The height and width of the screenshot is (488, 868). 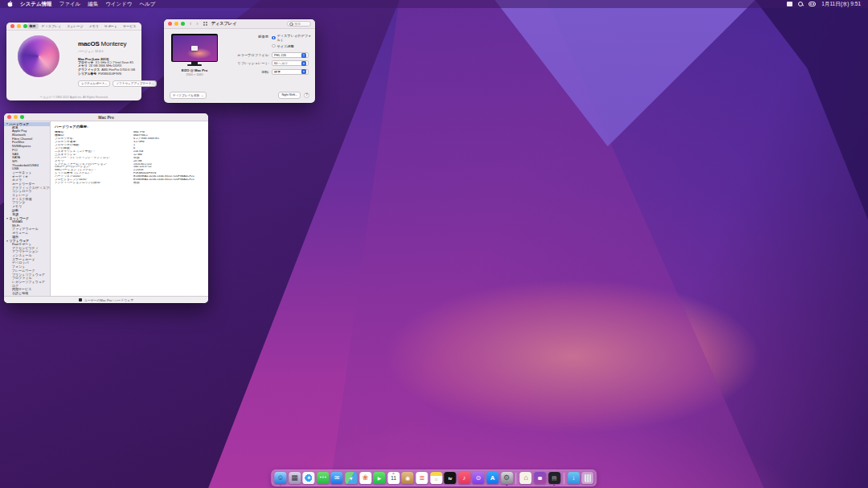 I want to click on about-title-bar: 概要ディスプレイストレージメモリサポートサービス, so click(x=74, y=27).